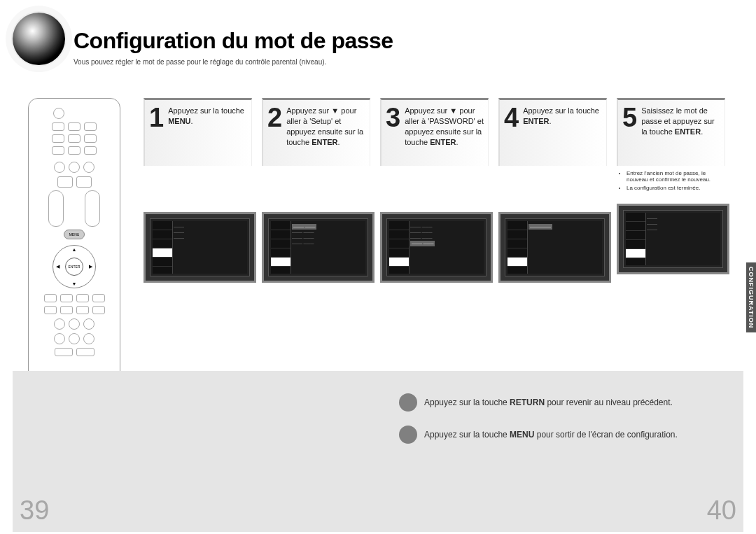 The width and height of the screenshot is (756, 534). Describe the element at coordinates (200, 248) in the screenshot. I see `tv-screenshot-1: —————————` at that location.